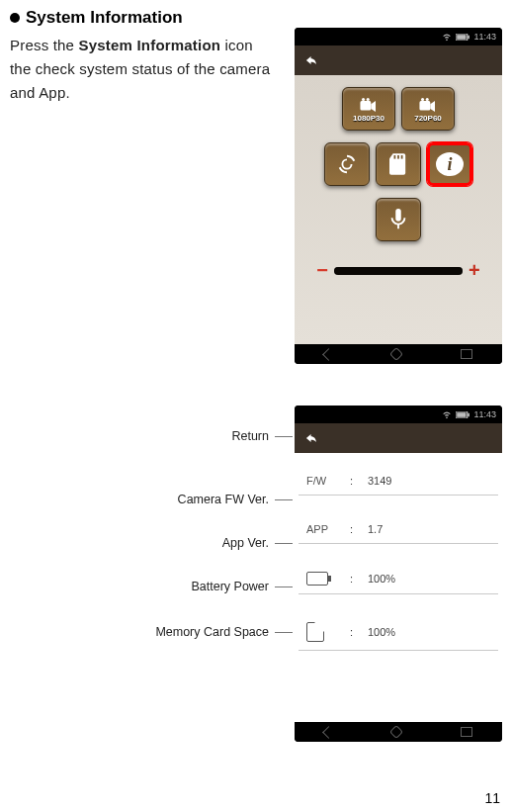  What do you see at coordinates (398, 220) in the screenshot?
I see `microphone-icon` at bounding box center [398, 220].